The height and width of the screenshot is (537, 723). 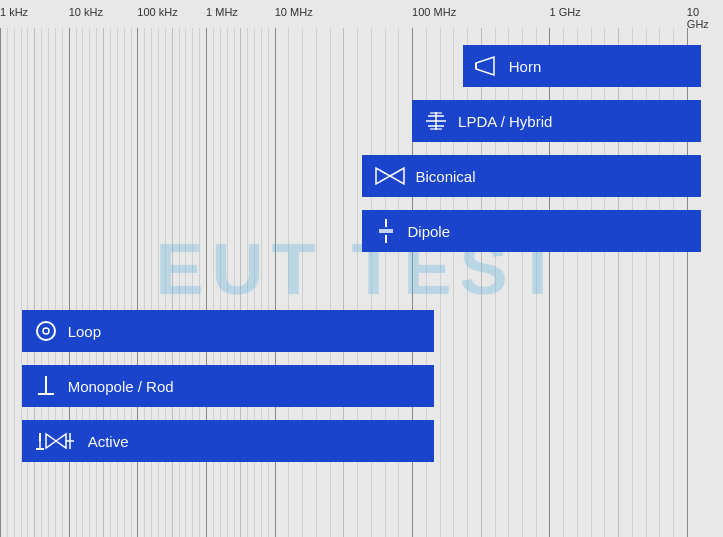 What do you see at coordinates (564, 12) in the screenshot?
I see `freq-label: 1 GHz` at bounding box center [564, 12].